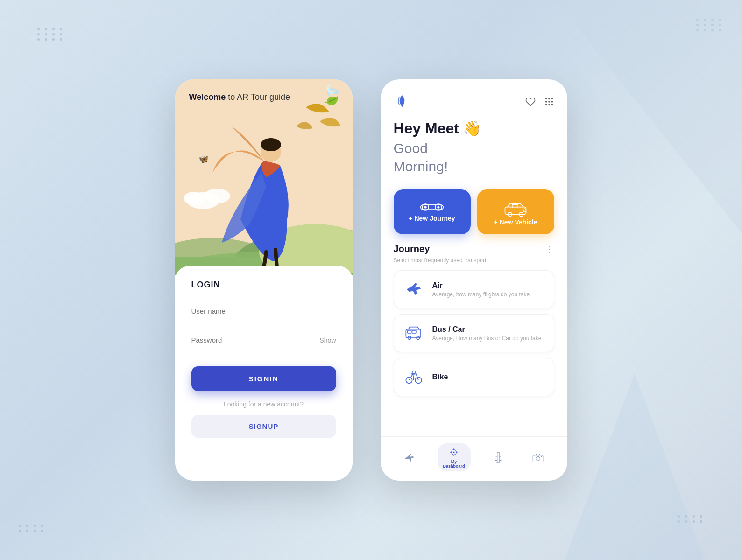 The width and height of the screenshot is (742, 560). What do you see at coordinates (264, 177) in the screenshot?
I see `hero-section: Welcome to AR Tour guide 🍃 🦋` at bounding box center [264, 177].